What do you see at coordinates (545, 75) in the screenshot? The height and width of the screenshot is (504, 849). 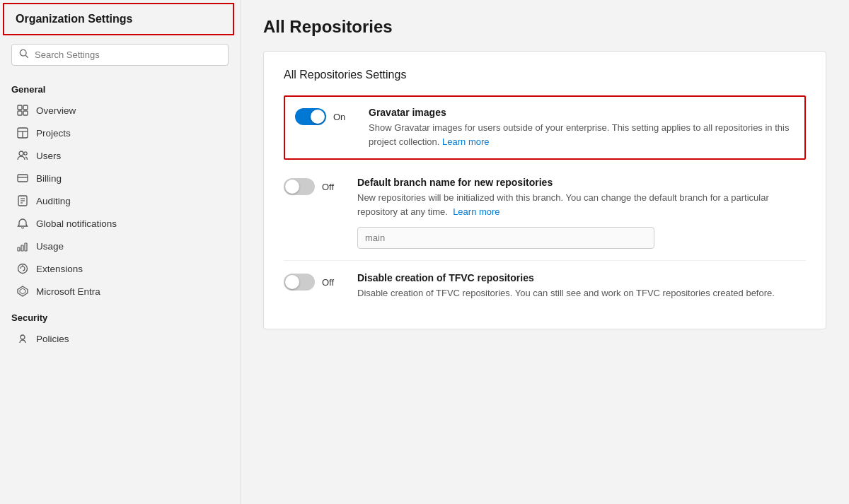 I see `card-section-title: All Repositories Settings` at bounding box center [545, 75].